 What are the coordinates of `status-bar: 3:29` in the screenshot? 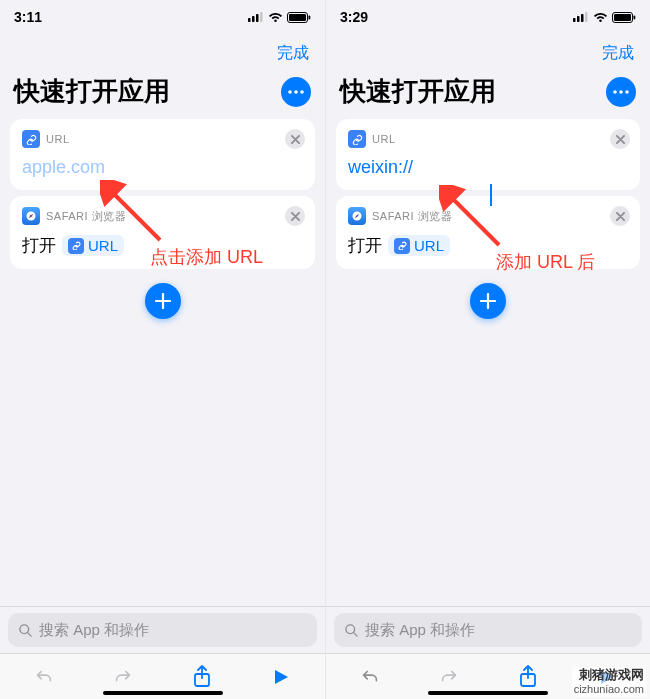 It's located at (488, 17).